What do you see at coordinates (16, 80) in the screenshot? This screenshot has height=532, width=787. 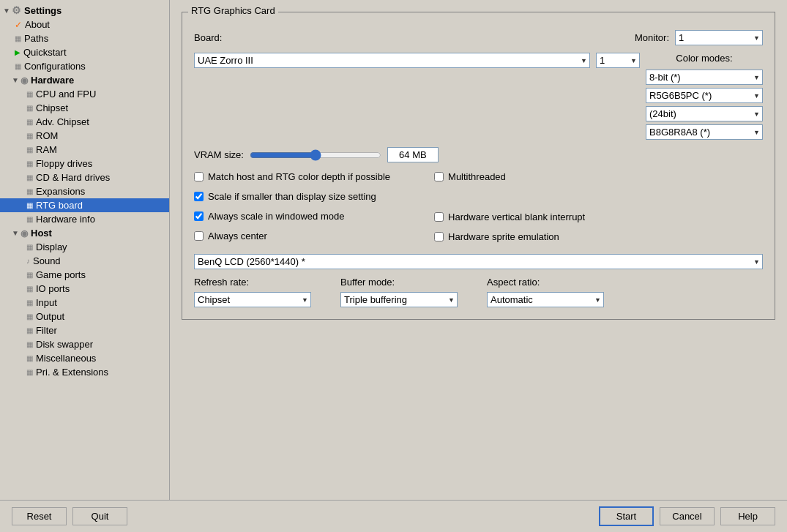 I see `hardware-arrow: ▼` at bounding box center [16, 80].